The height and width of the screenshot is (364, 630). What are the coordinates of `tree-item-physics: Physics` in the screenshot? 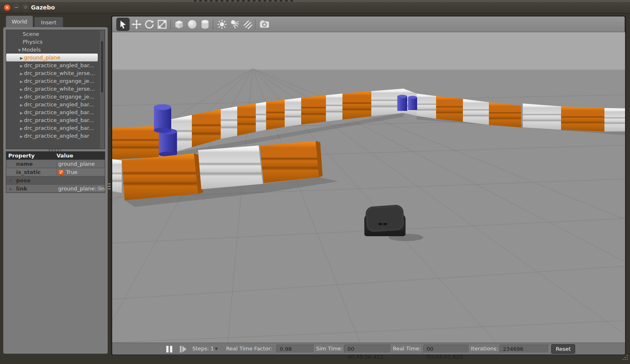 It's located at (55, 42).